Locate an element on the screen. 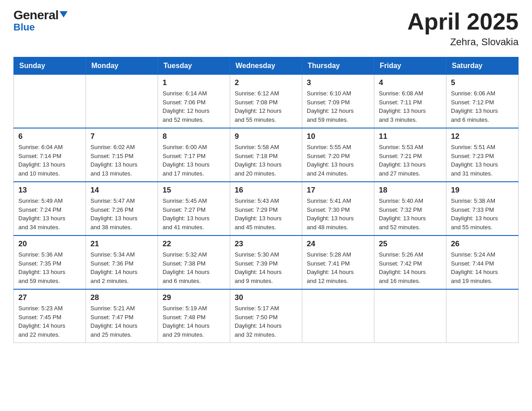 This screenshot has width=532, height=411. day-info: Sunrise: 5:51 AMSunset: 7:23 PMDaylight:… is located at coordinates (482, 160).